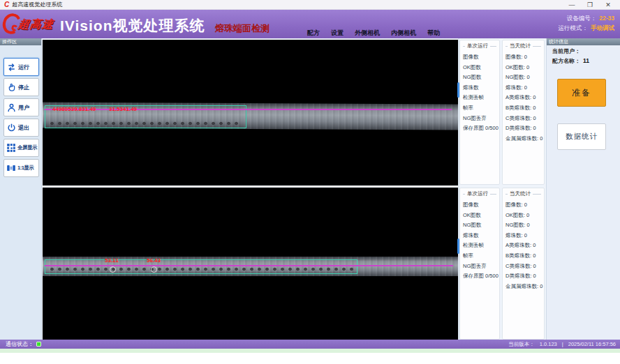 This screenshot has height=364, width=620. What do you see at coordinates (313, 33) in the screenshot?
I see `menu-recipe: 配方` at bounding box center [313, 33].